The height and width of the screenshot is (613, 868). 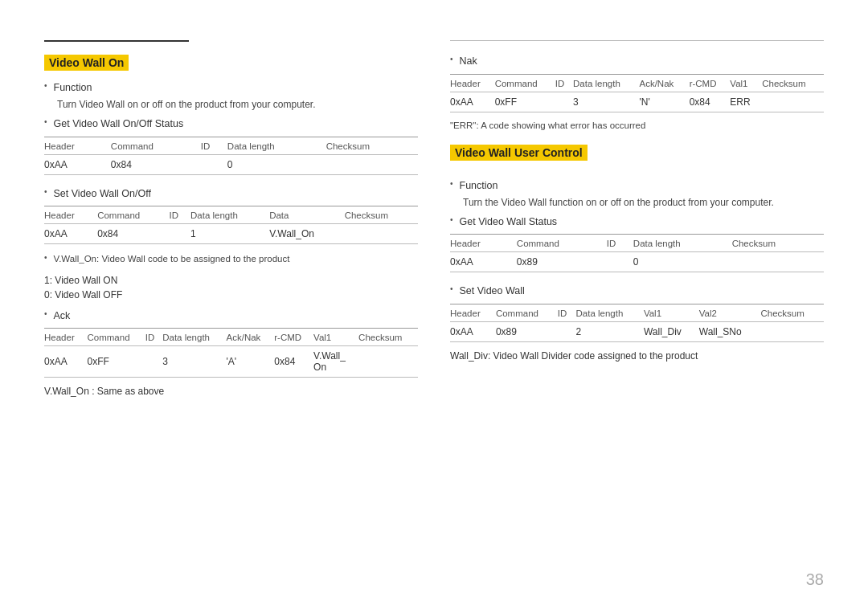 I want to click on col-header-data-length5: Data length, so click(x=683, y=243).